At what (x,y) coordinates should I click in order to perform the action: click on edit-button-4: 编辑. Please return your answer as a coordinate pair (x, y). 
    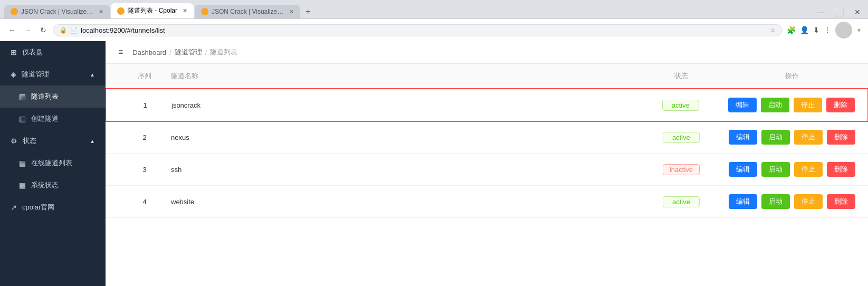
    Looking at the image, I should click on (743, 202).